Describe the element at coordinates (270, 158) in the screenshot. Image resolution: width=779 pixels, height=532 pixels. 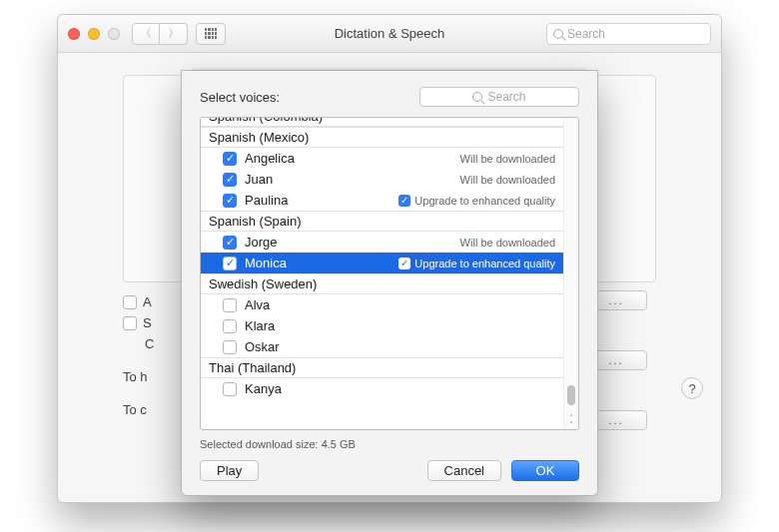
I see `voice-name: Angelica` at that location.